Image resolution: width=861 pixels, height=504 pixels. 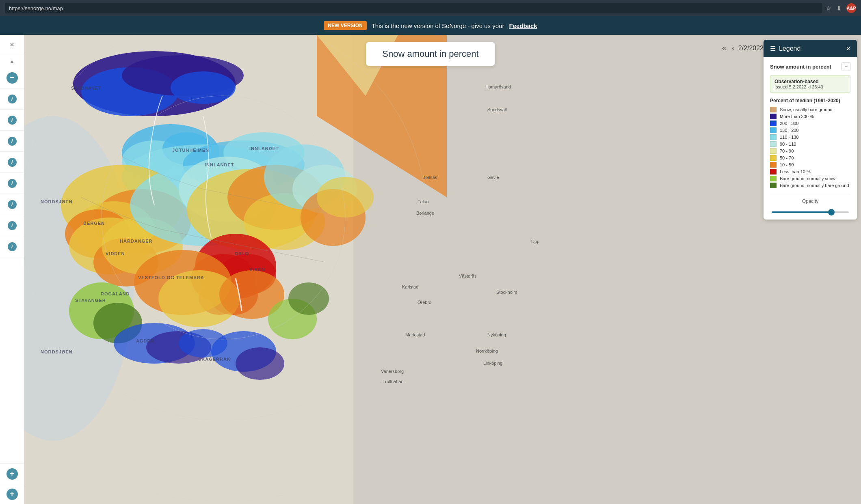 What do you see at coordinates (810, 201) in the screenshot?
I see `opacity-label: Opacity` at bounding box center [810, 201].